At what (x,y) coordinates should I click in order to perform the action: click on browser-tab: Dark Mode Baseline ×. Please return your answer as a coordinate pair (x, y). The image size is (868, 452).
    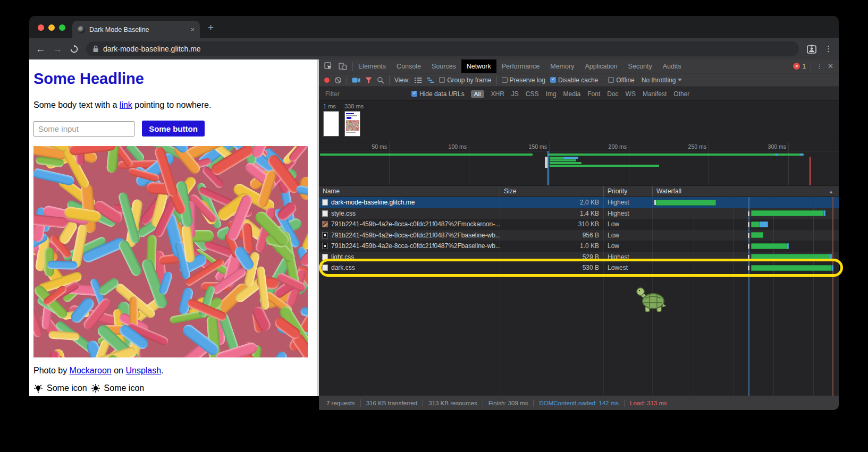
    Looking at the image, I should click on (136, 30).